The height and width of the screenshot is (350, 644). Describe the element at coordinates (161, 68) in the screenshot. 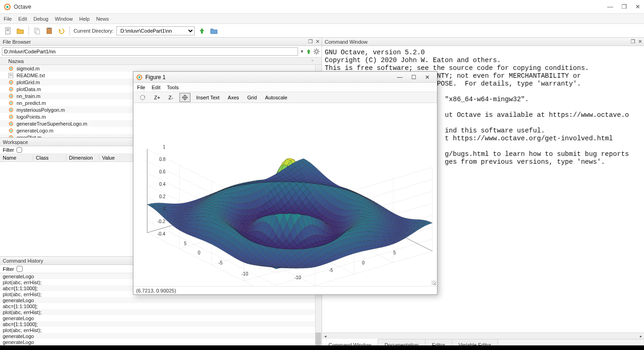

I see `file-row: sigmoid.m` at that location.